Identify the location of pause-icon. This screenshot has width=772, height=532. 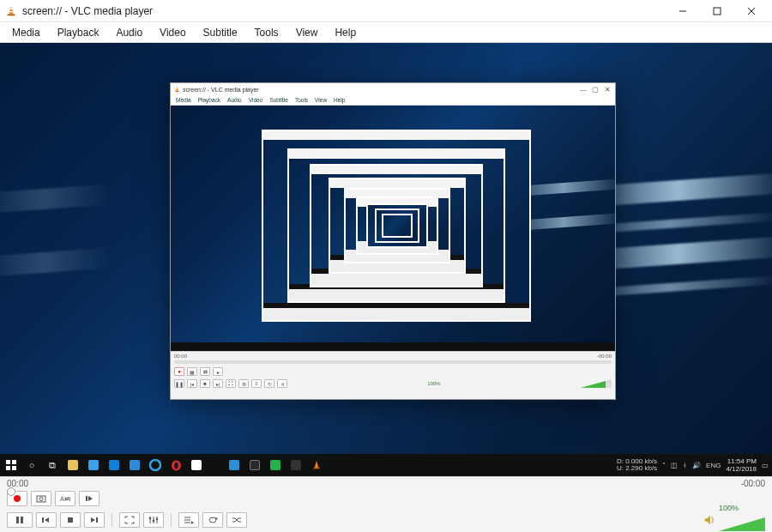
(20, 520).